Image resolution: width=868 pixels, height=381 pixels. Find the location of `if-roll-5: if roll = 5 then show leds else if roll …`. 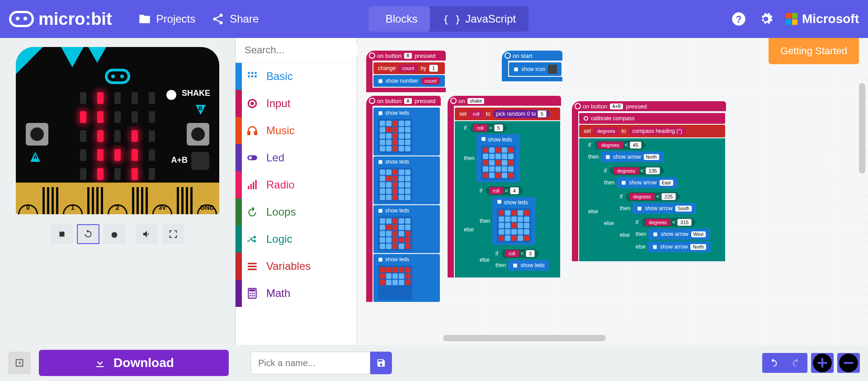

if-roll-5: if roll = 5 then show leds else if roll … is located at coordinates (507, 199).